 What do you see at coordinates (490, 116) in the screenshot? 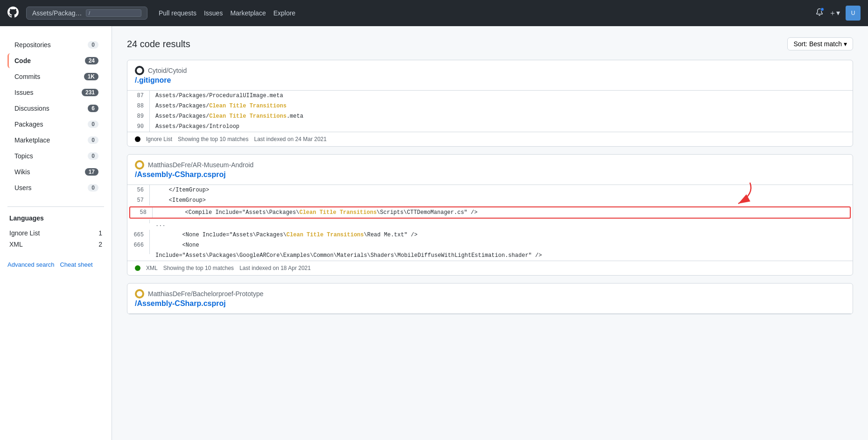
I see `code-line: 89 Assets/Packages/Clean Title Transitio…` at bounding box center [490, 116].